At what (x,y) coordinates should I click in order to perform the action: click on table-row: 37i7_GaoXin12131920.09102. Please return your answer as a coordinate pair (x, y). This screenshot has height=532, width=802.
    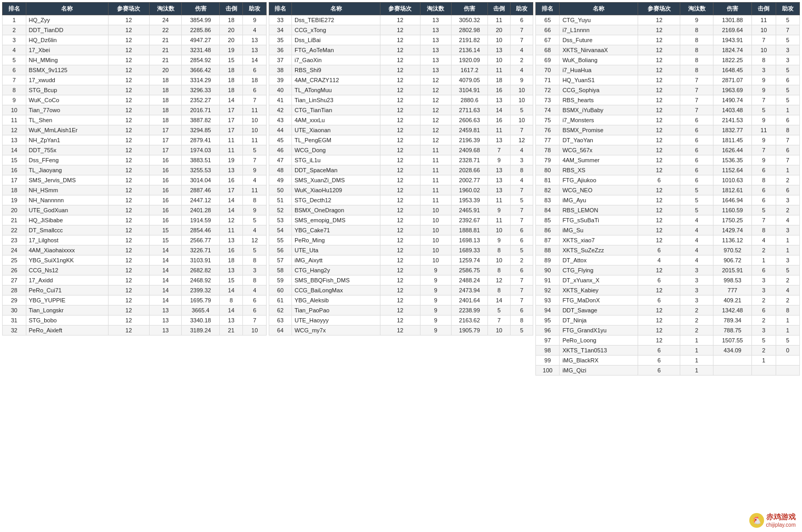
    Looking at the image, I should click on (402, 60).